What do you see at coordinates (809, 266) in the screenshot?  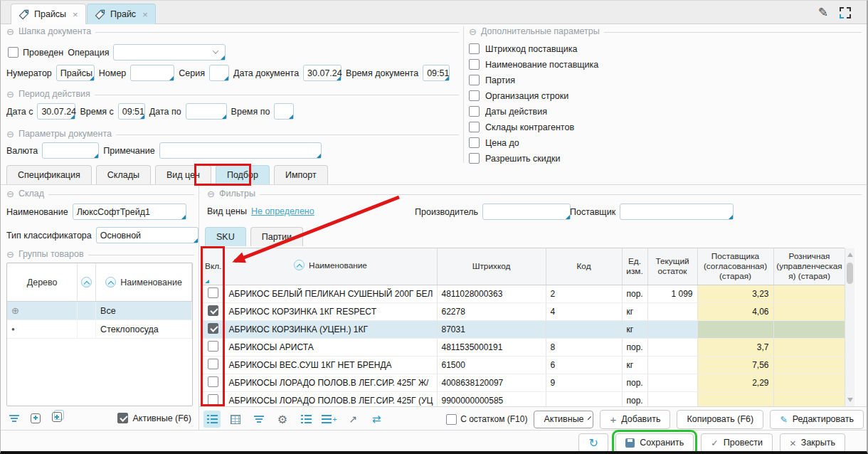 I see `col-header-retail-price: Розничная (управленческая я) (старая)` at bounding box center [809, 266].